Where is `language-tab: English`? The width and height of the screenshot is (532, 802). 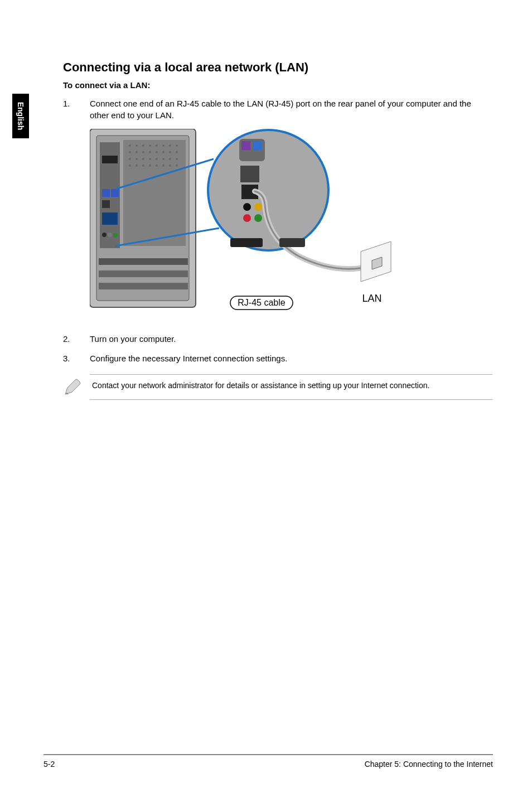 language-tab: English is located at coordinates (21, 116).